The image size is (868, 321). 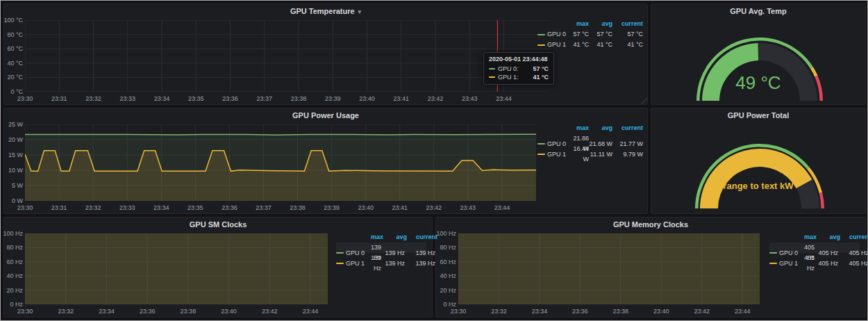 I want to click on legend-row: GPU 0405 Hz405 Hz405 Hz, so click(x=815, y=247).